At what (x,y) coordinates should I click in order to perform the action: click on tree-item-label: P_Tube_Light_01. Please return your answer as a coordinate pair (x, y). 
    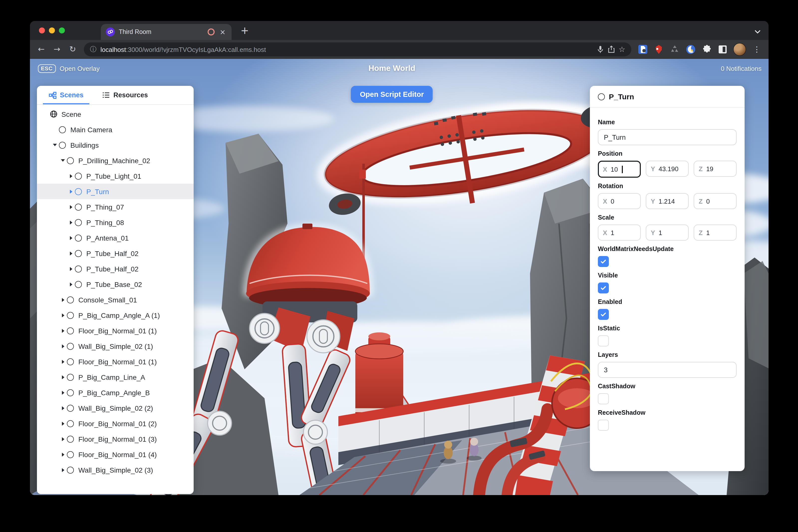
    Looking at the image, I should click on (114, 176).